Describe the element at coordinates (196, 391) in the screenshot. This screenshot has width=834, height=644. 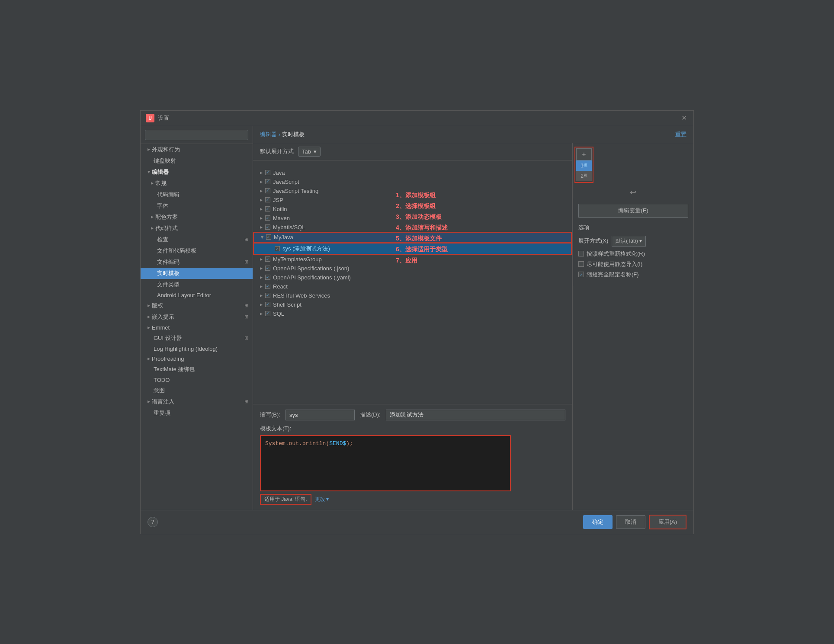
I see `sidebar-item-intention: 意图` at that location.